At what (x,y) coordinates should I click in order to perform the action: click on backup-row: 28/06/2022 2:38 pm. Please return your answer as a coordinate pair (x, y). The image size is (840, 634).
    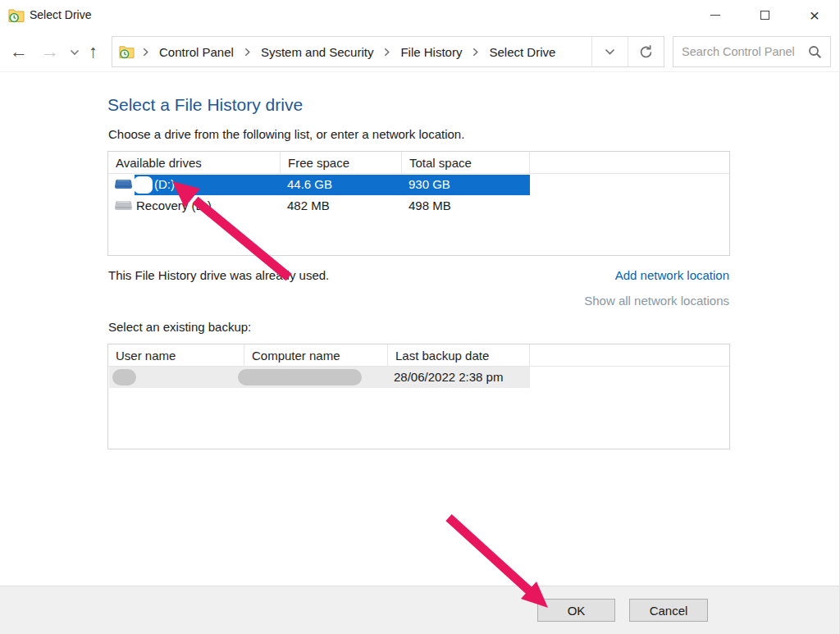
    Looking at the image, I should click on (320, 377).